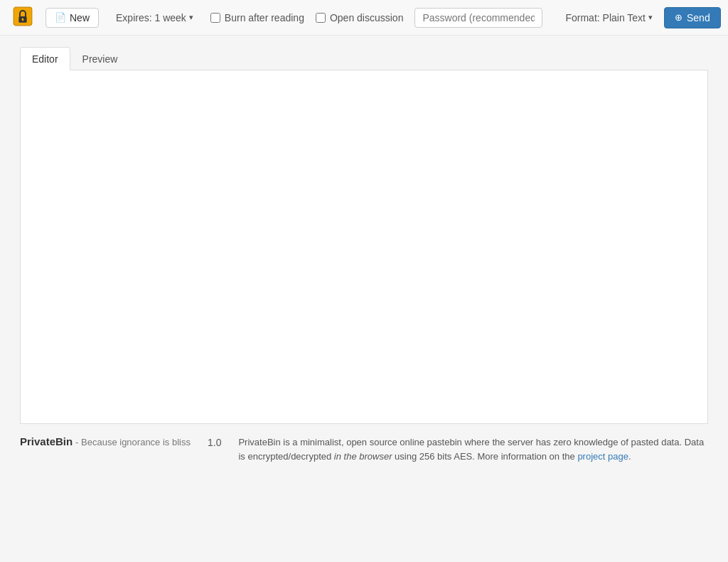  I want to click on footer-desc-text2: using 256 bits AES. More information on …, so click(485, 457).